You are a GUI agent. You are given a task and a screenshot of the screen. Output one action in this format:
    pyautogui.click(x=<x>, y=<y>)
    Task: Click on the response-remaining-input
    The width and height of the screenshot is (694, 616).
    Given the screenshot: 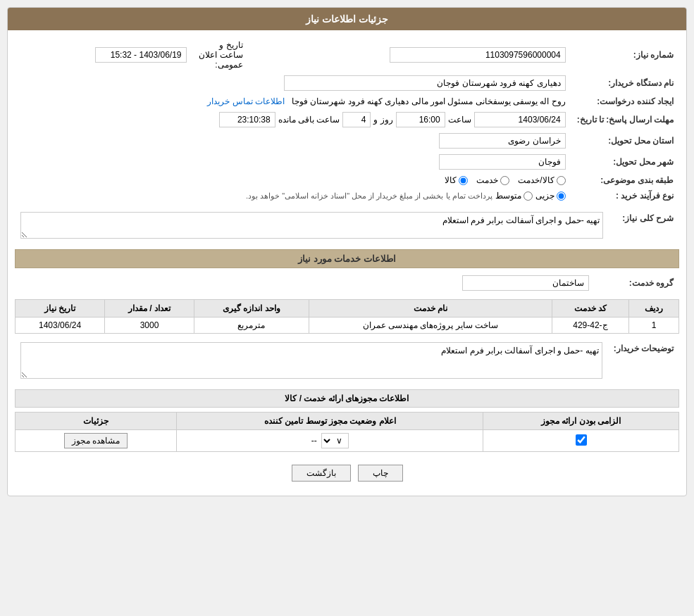 What is the action you would take?
    pyautogui.click(x=247, y=120)
    